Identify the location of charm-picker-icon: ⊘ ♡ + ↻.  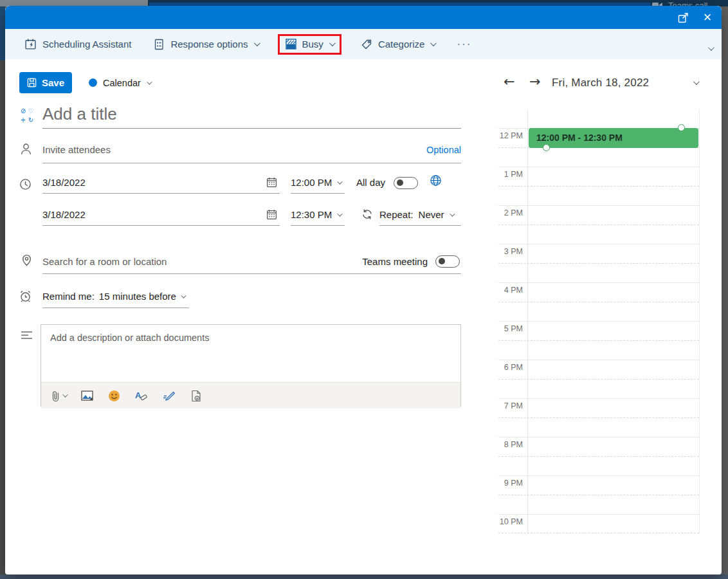
(28, 116).